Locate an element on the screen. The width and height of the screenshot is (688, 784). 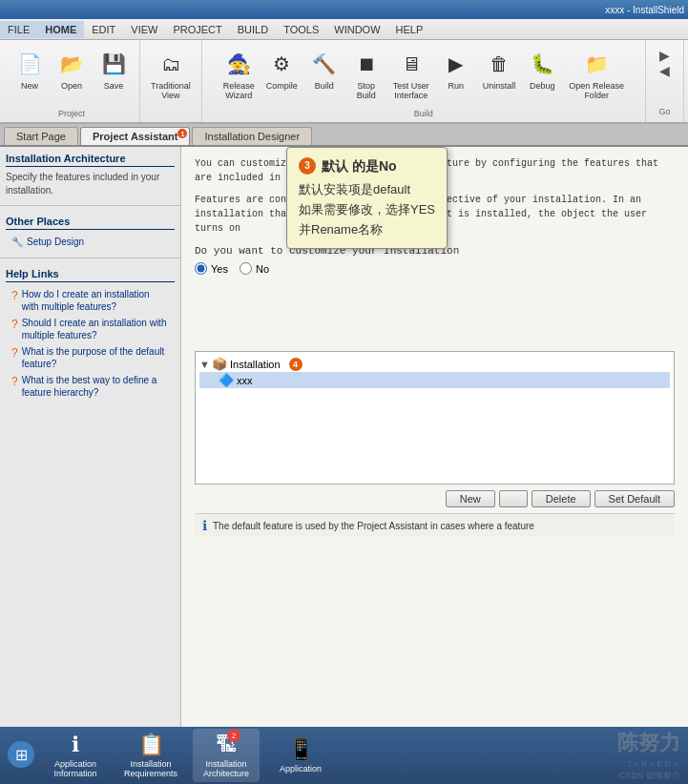
tooltip-callout: 3 默认 的是No 默认安装项是default 如果需要修改，选择YES 并Re… is located at coordinates (366, 198).